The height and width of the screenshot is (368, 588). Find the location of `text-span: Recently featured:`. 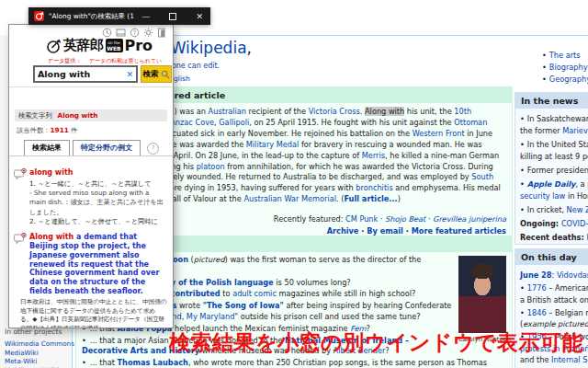

text-span: Recently featured: is located at coordinates (310, 219).